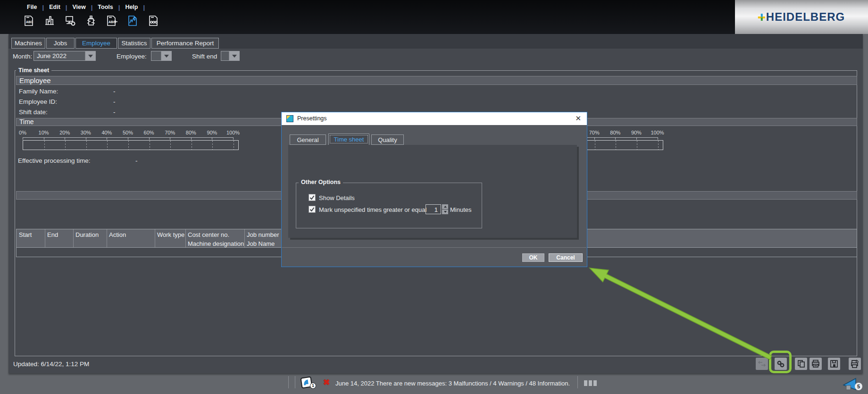 Image resolution: width=868 pixels, height=394 pixels. What do you see at coordinates (23, 57) in the screenshot?
I see `month-label: Month:` at bounding box center [23, 57].